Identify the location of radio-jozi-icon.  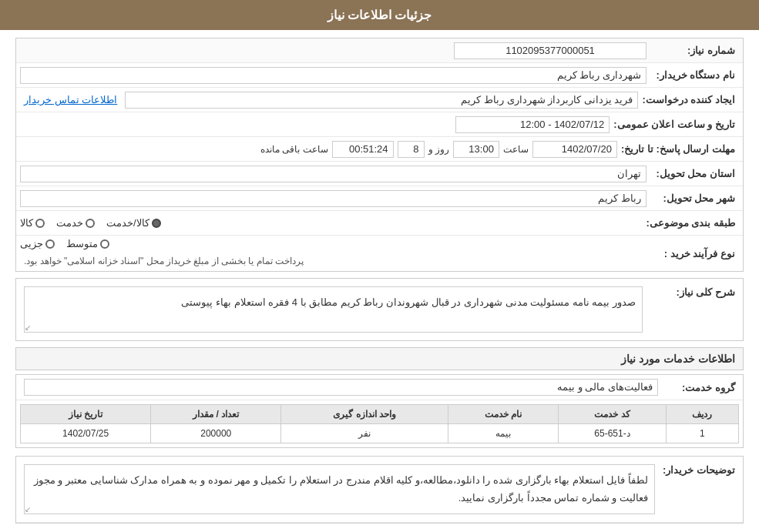
(50, 244).